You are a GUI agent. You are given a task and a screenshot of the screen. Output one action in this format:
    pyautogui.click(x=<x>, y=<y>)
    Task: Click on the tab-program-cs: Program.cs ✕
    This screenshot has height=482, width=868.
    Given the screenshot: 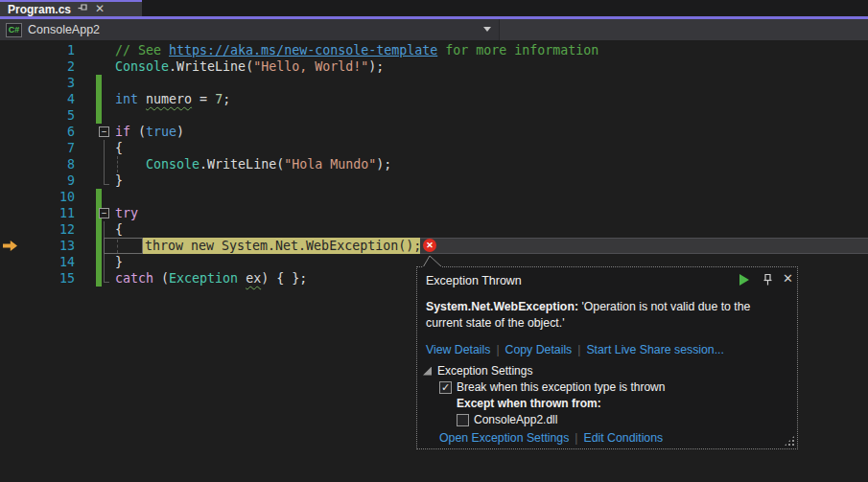 What is the action you would take?
    pyautogui.click(x=71, y=8)
    